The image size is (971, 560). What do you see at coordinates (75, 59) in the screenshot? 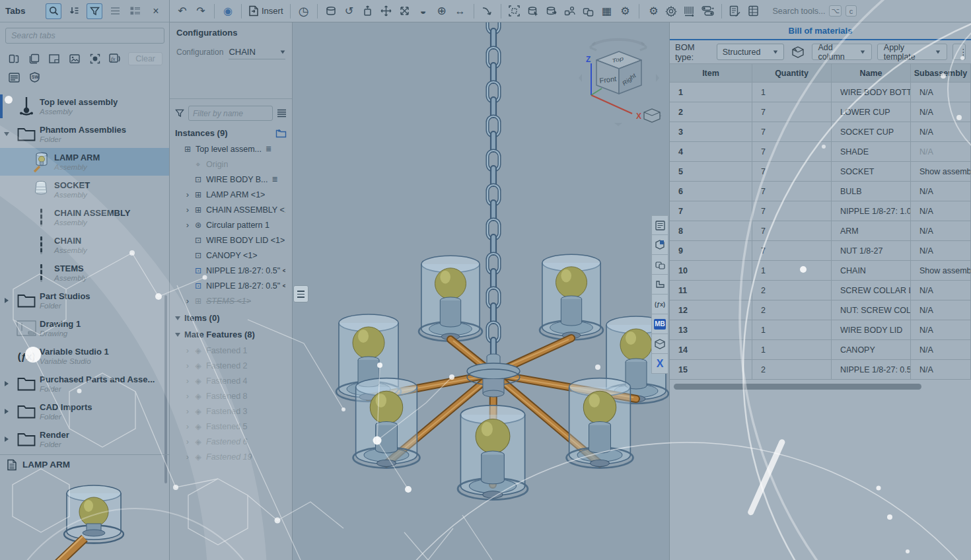
I see `filter-image-icon` at bounding box center [75, 59].